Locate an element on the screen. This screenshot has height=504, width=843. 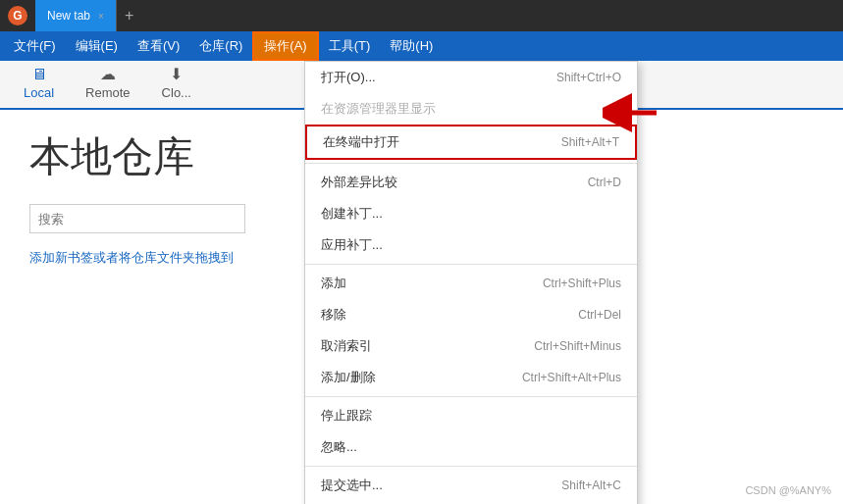
tab-cloud: ⬇ Clo... is located at coordinates (177, 83).